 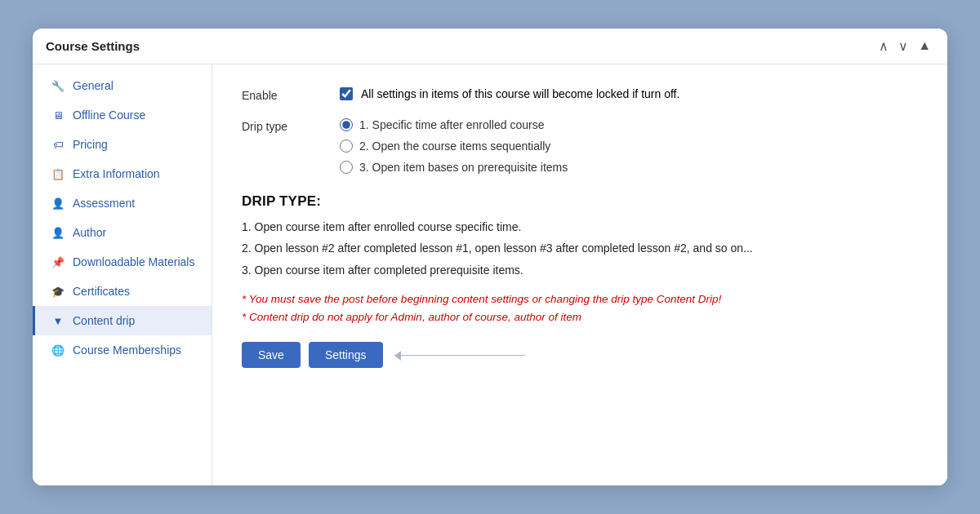 What do you see at coordinates (58, 145) in the screenshot?
I see `tag-icon: 🏷` at bounding box center [58, 145].